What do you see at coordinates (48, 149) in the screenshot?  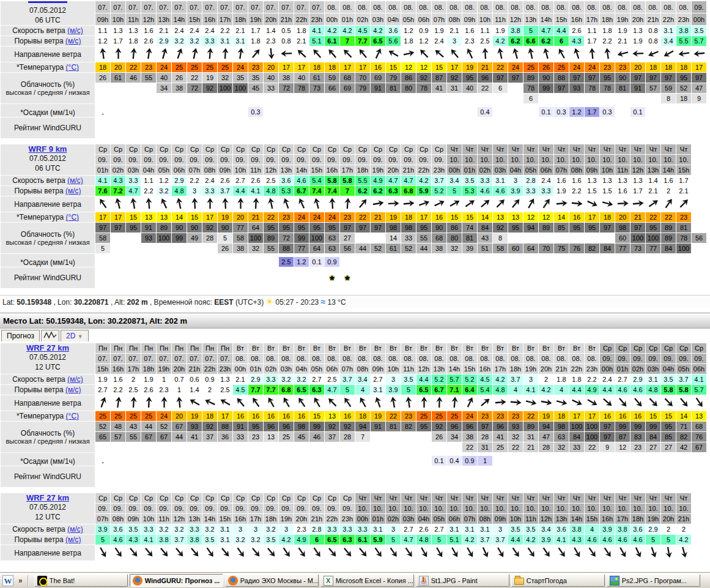 I see `model-link: WRF 9 km` at bounding box center [48, 149].